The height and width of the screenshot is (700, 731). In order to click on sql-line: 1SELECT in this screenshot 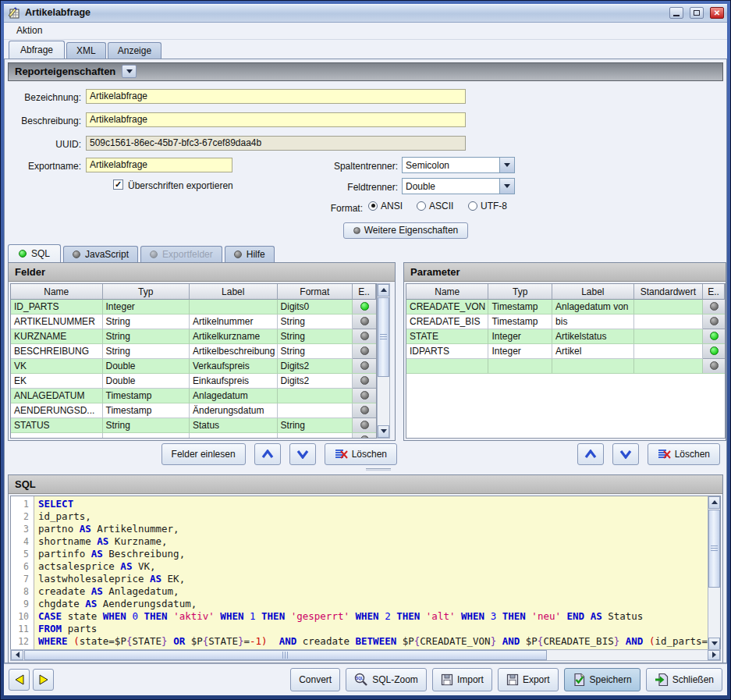, I will do `click(359, 504)`.